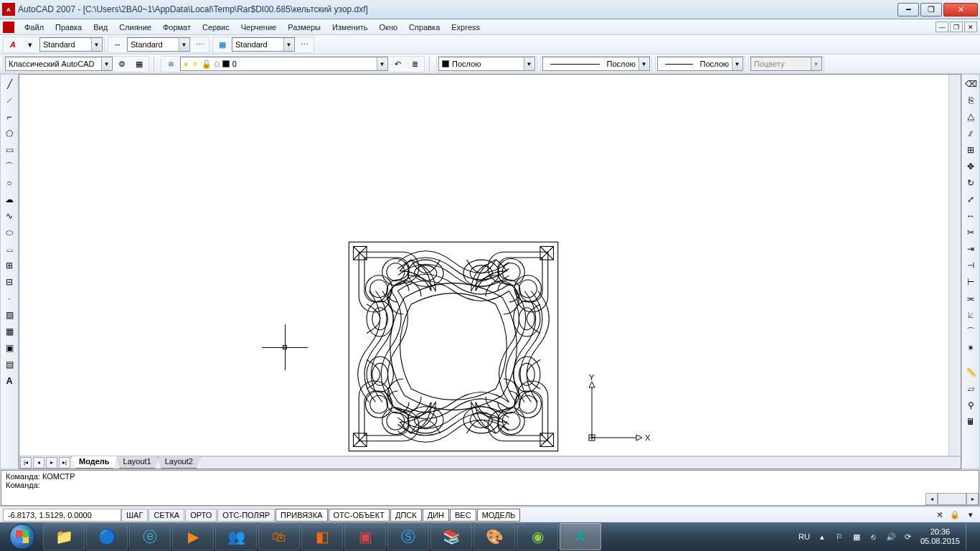 The height and width of the screenshot is (551, 980). Describe the element at coordinates (9, 100) in the screenshot. I see `xline-icon: ⟋` at that location.